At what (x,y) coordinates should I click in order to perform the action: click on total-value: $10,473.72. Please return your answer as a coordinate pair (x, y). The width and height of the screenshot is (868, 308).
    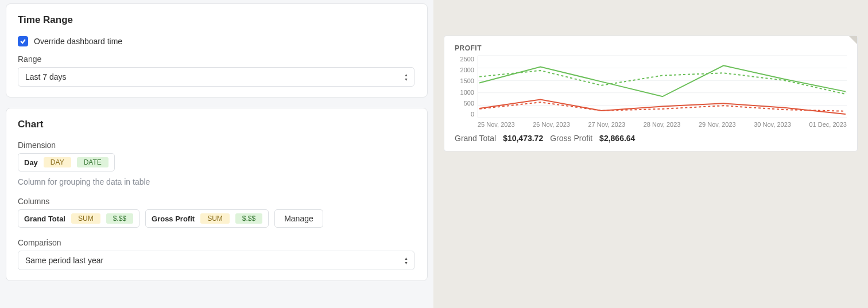
    Looking at the image, I should click on (523, 138).